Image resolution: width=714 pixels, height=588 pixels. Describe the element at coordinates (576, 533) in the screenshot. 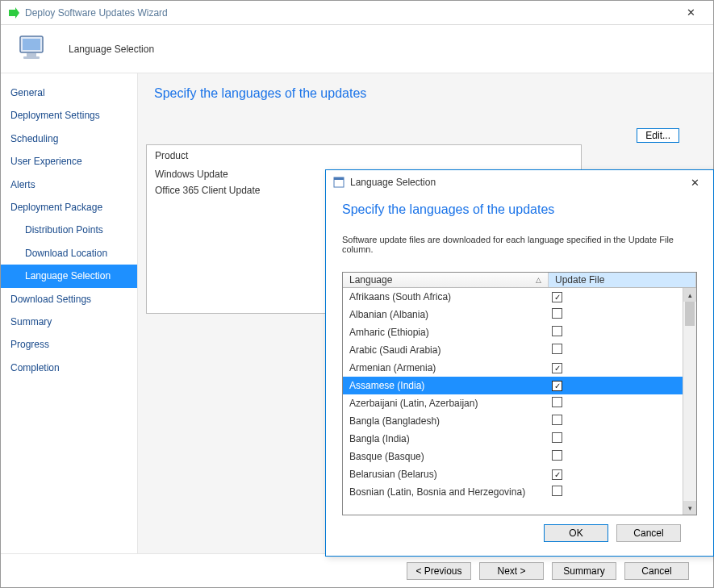

I see `ok-button: OK` at that location.